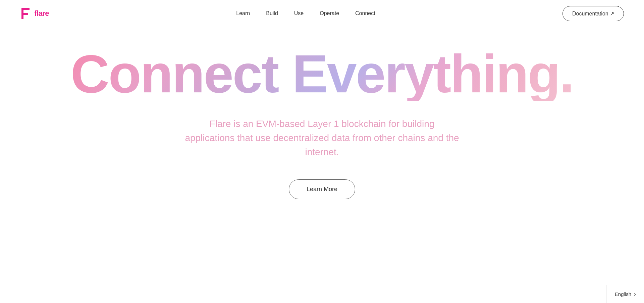  Describe the element at coordinates (635, 294) in the screenshot. I see `chevron-right-icon: ›` at that location.